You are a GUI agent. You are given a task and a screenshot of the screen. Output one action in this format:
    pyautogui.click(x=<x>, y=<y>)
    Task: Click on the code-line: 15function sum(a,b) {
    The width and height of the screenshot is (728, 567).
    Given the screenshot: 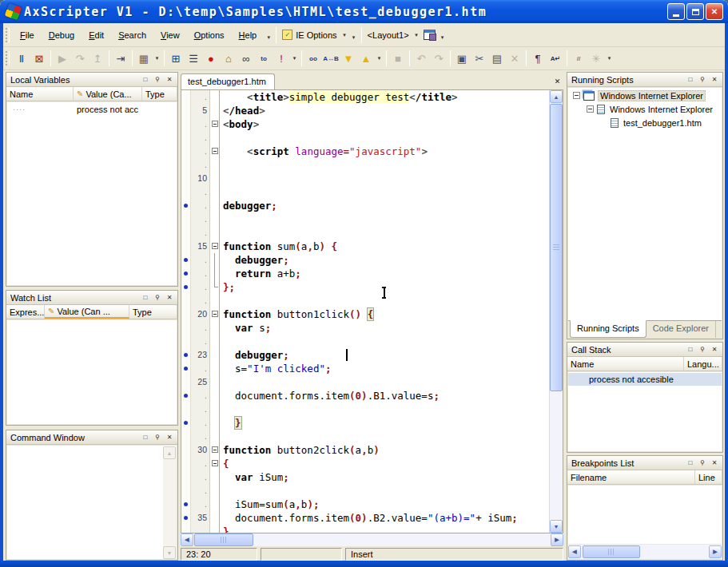 What is the action you would take?
    pyautogui.click(x=372, y=246)
    